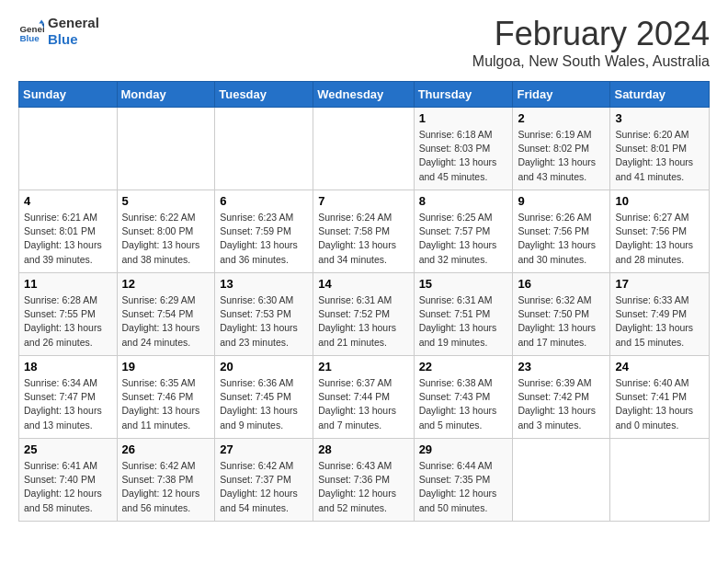 This screenshot has height=563, width=728. Describe the element at coordinates (264, 322) in the screenshot. I see `day-detail: Sunrise: 6:30 AM Sunset: 7:53 PM Dayligh…` at that location.